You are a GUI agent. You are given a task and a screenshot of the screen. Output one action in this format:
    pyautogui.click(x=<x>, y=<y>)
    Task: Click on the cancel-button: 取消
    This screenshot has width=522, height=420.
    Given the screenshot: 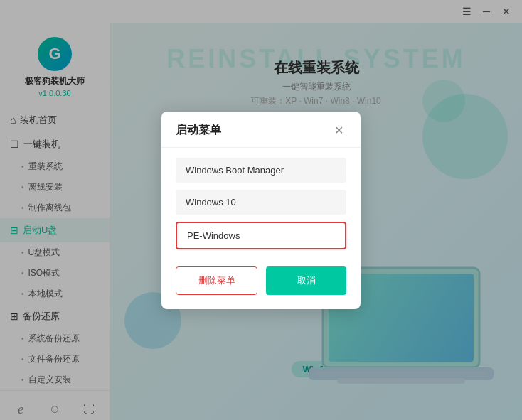 What is the action you would take?
    pyautogui.click(x=306, y=281)
    